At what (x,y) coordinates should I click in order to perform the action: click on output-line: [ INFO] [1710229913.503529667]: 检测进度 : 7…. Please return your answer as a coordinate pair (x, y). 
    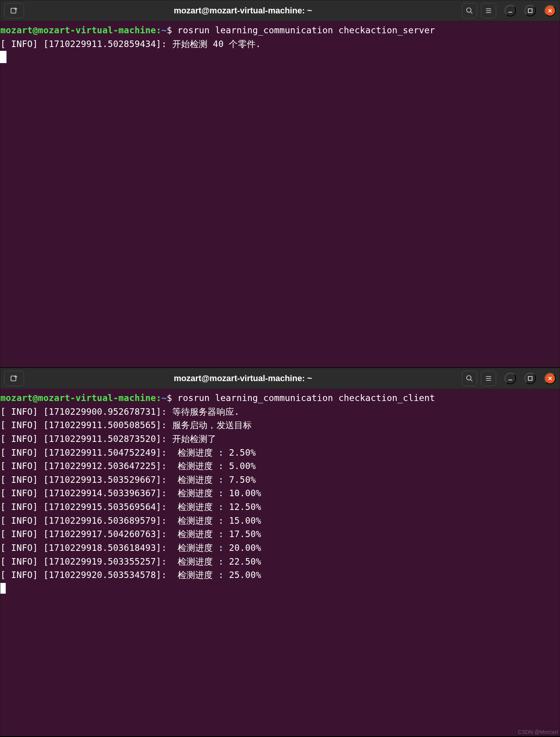
    Looking at the image, I should click on (128, 480).